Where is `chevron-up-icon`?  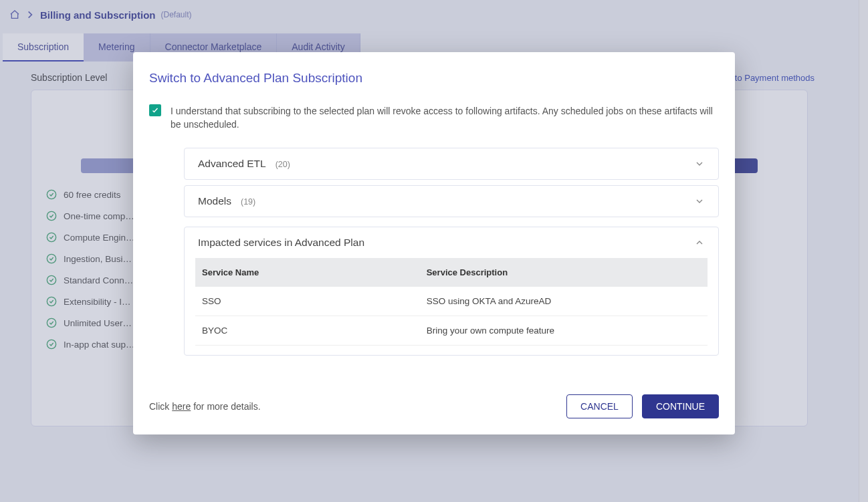
chevron-up-icon is located at coordinates (699, 243).